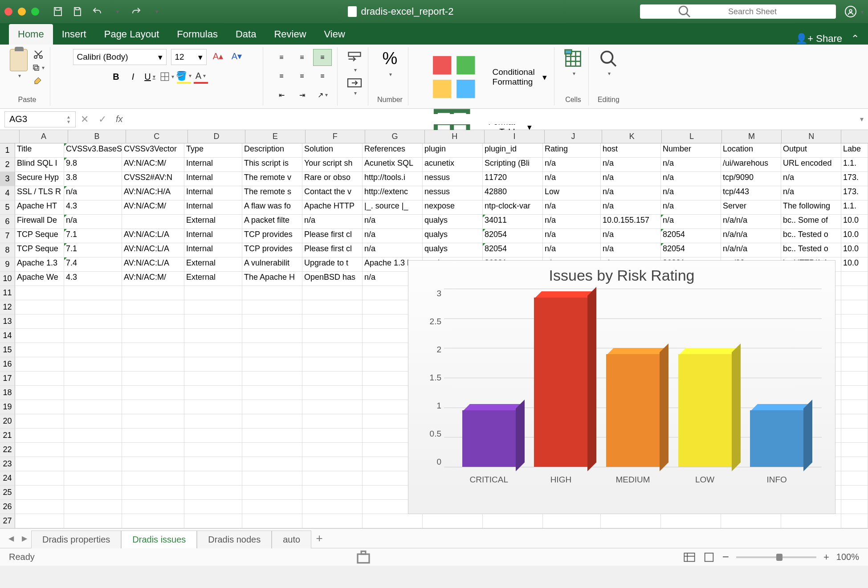 This screenshot has height=588, width=868. What do you see at coordinates (332, 265) in the screenshot?
I see `cell: Upgrade to t` at bounding box center [332, 265].